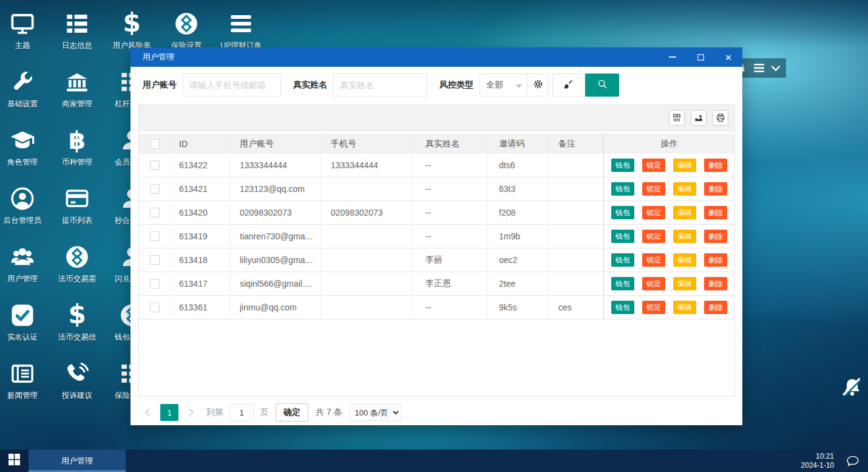  Describe the element at coordinates (77, 461) in the screenshot. I see `taskbar-item-label: 用户管理` at that location.